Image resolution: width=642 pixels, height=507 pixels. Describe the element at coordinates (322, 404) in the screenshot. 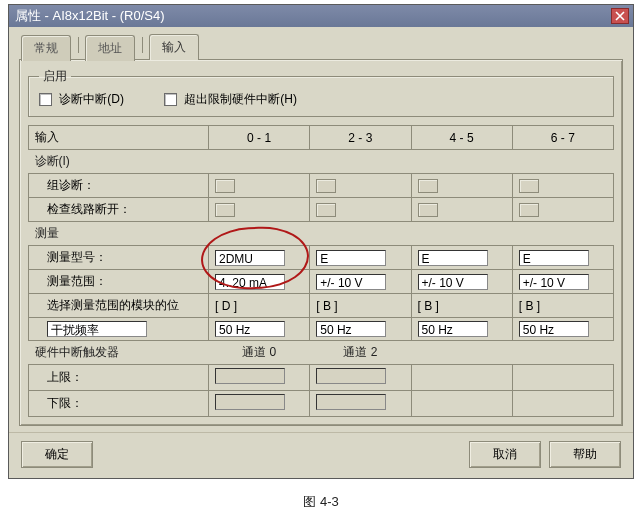

I see `lower-row: 下限：` at that location.